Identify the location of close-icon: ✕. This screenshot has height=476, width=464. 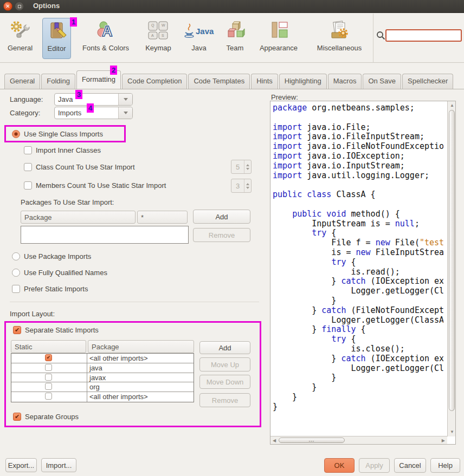
(8, 6).